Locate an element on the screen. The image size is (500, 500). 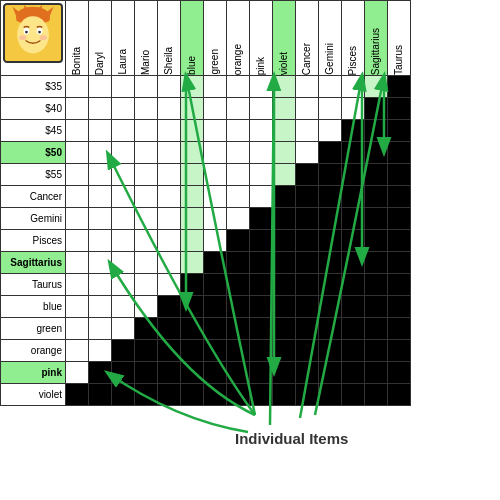
row-label-dollar-40: $40 is located at coordinates (34, 109).